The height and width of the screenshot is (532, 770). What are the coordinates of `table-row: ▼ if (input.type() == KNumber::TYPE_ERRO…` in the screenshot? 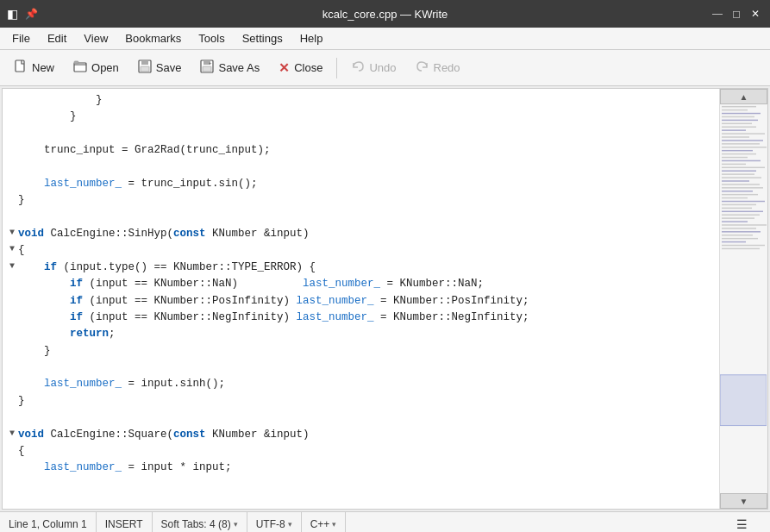 It's located at (360, 267).